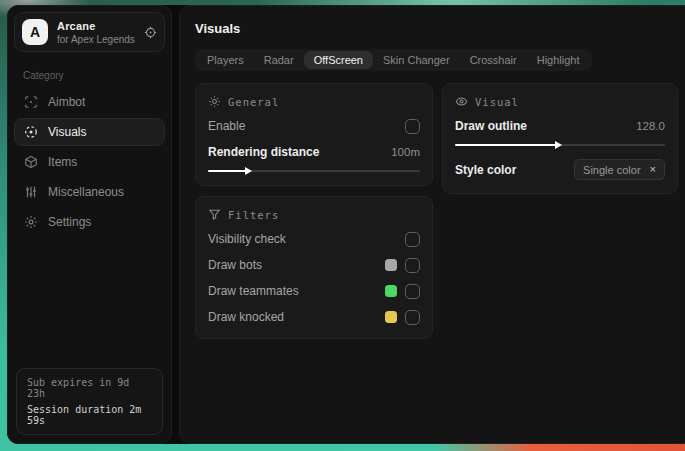 This screenshot has width=685, height=451. Describe the element at coordinates (314, 126) in the screenshot. I see `enable-row: Enable` at that location.